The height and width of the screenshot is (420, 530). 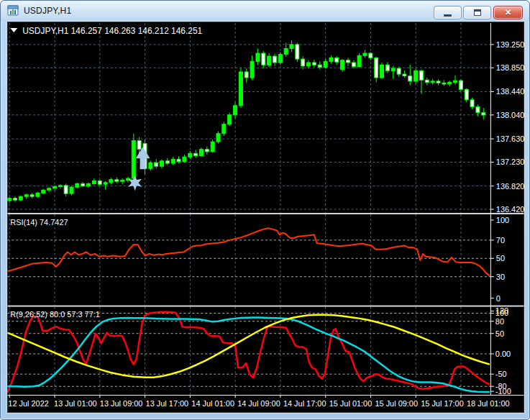 What do you see at coordinates (13, 11) in the screenshot?
I see `chart-window-icon` at bounding box center [13, 11].